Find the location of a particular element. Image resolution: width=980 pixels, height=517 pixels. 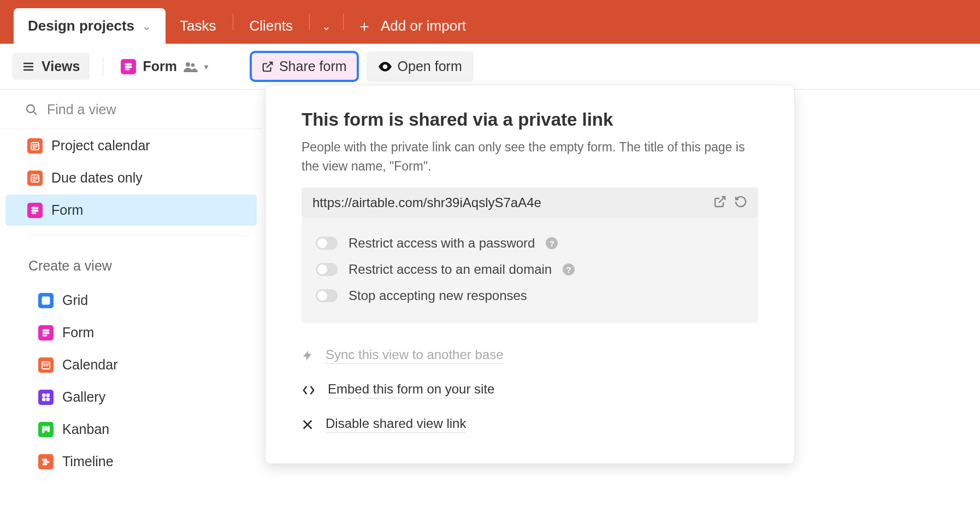

create-grid: Grid is located at coordinates (137, 301).